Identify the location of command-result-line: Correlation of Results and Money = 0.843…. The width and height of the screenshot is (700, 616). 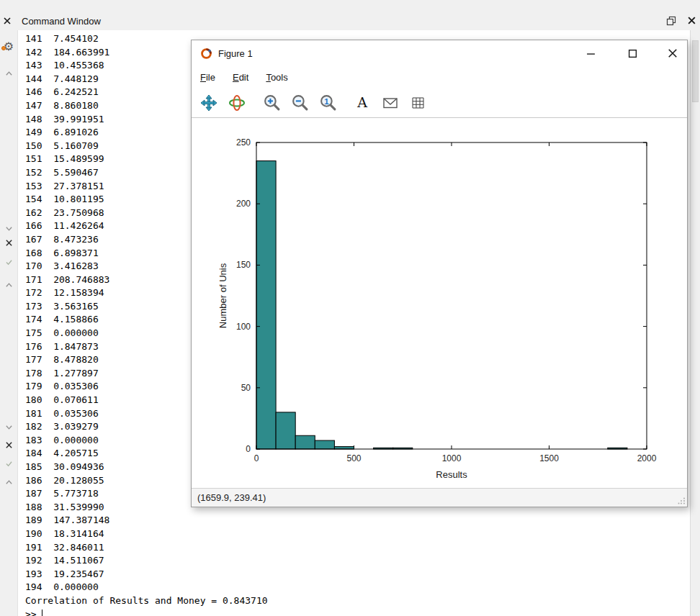
(357, 602).